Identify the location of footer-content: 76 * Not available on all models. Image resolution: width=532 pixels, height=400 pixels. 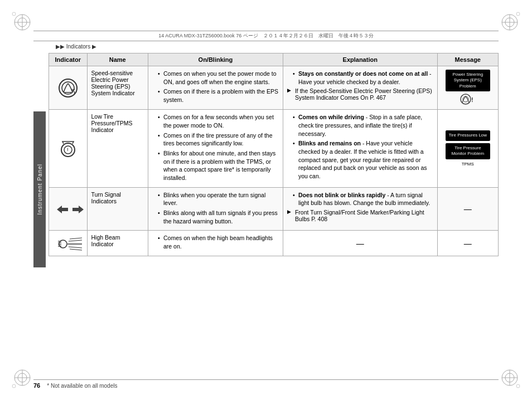
(266, 386).